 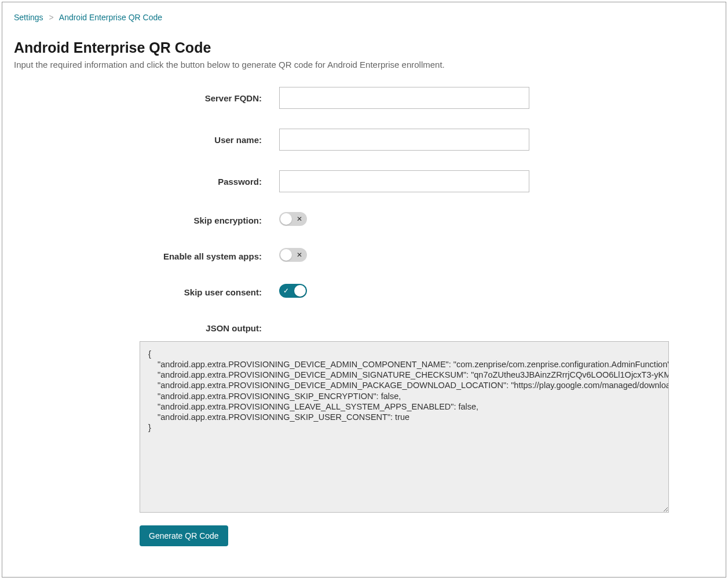 What do you see at coordinates (404, 140) in the screenshot?
I see `user-name-input` at bounding box center [404, 140].